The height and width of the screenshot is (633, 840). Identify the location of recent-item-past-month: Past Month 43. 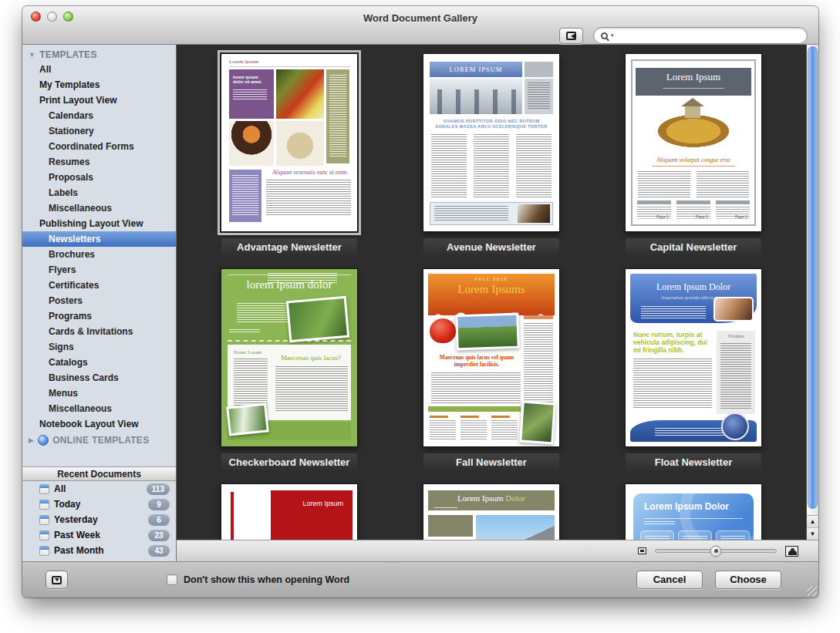
(99, 551).